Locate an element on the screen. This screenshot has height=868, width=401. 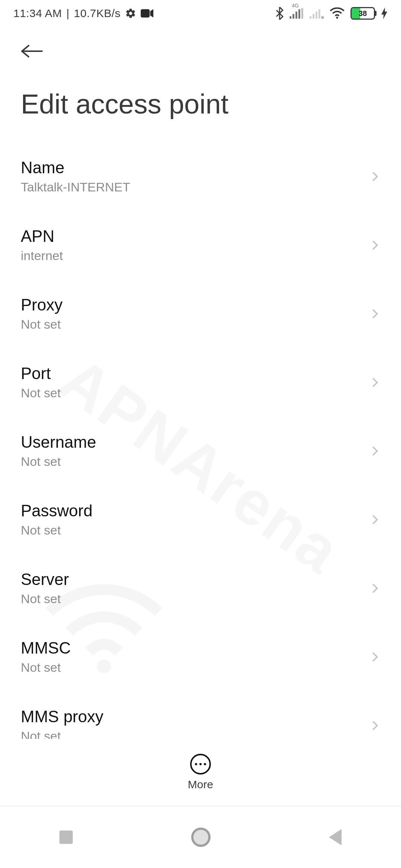
row-title: MMS proxy is located at coordinates (62, 717).